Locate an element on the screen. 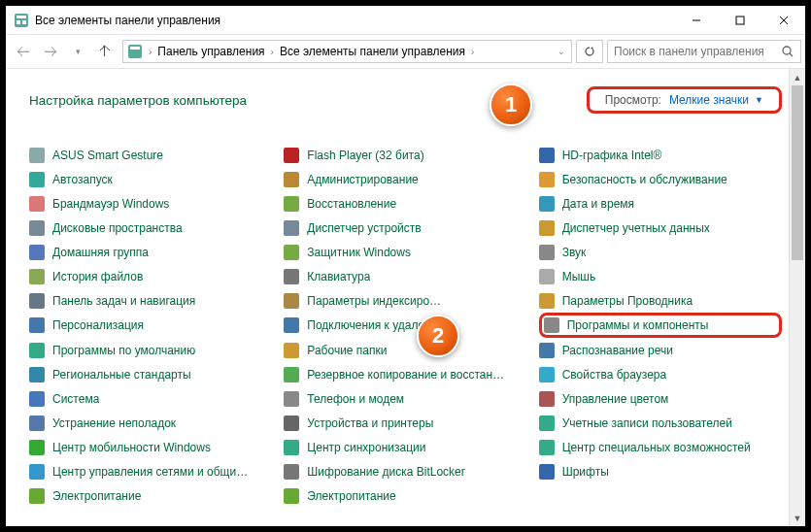  scroll-thumb is located at coordinates (797, 173).